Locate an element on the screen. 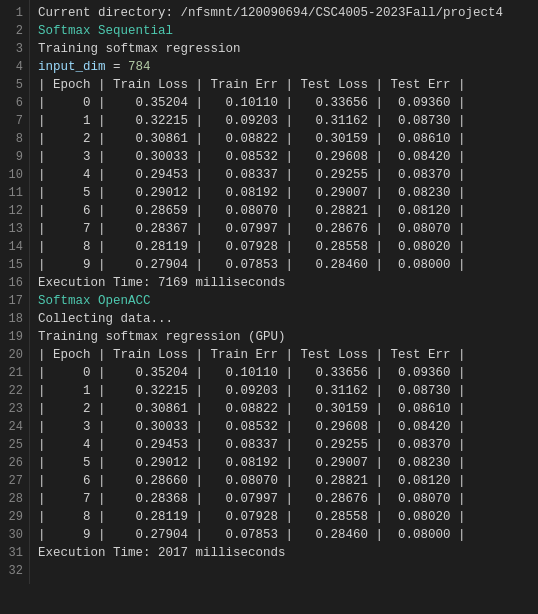  line-number: 29 is located at coordinates (12, 517).